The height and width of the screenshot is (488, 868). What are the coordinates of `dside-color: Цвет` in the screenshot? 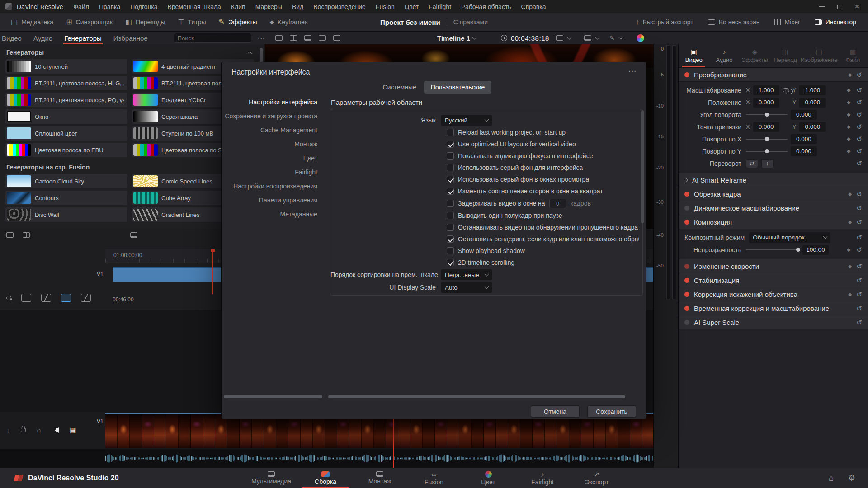 It's located at (276, 158).